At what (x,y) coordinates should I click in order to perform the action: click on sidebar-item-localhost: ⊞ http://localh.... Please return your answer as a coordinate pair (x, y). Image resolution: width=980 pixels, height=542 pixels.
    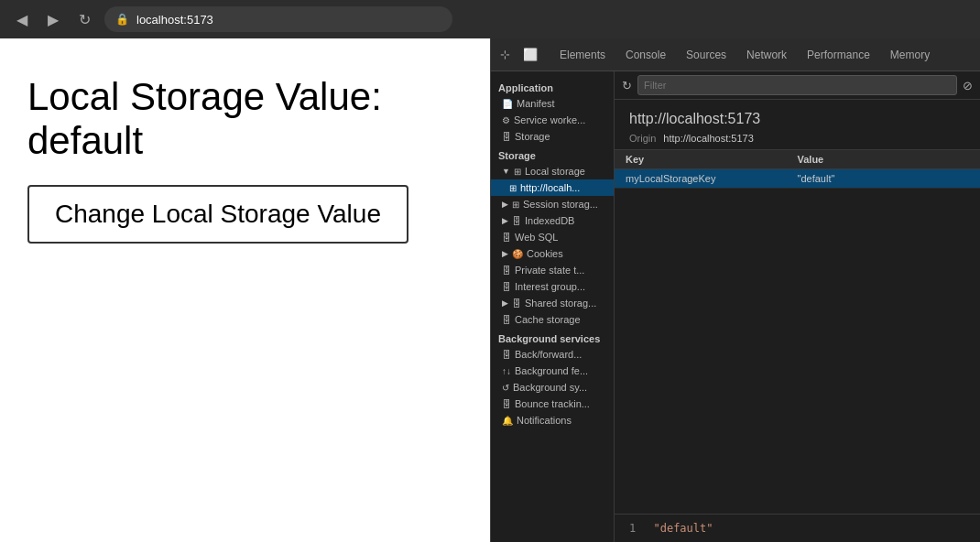
    Looking at the image, I should click on (552, 188).